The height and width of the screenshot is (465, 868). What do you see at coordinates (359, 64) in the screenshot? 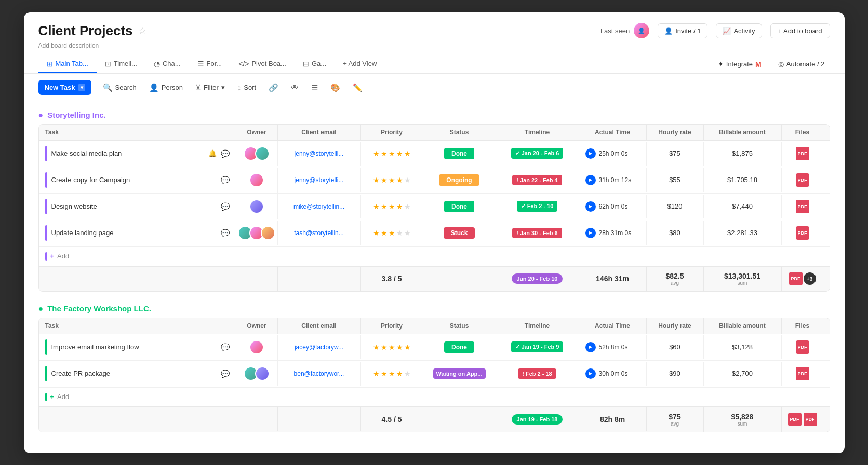
I see `tab-add-view: + Add View` at bounding box center [359, 64].